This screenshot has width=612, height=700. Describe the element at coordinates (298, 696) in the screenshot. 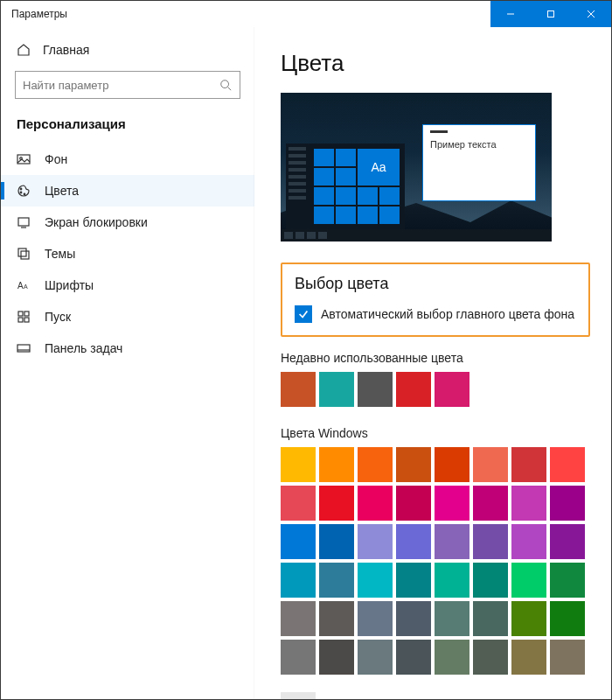

I see `add-custom-color-button: +` at that location.